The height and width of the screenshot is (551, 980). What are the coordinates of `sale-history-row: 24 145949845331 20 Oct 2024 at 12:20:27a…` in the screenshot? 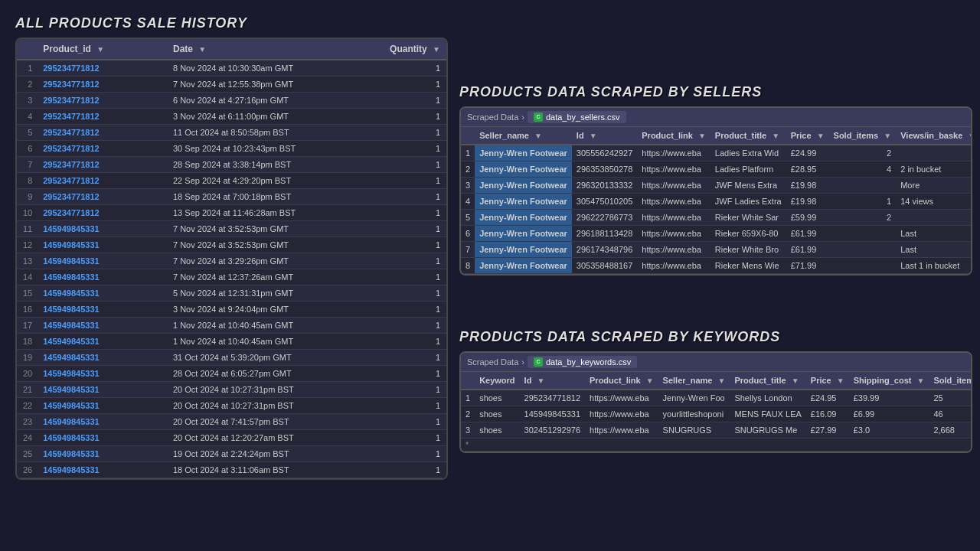 It's located at (231, 438).